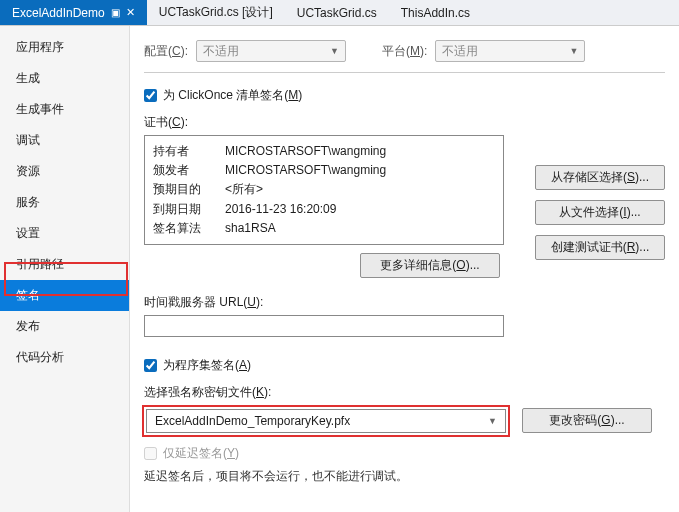 This screenshot has width=679, height=512. I want to click on select-from-file-button: 从文件选择(I)..., so click(600, 212).